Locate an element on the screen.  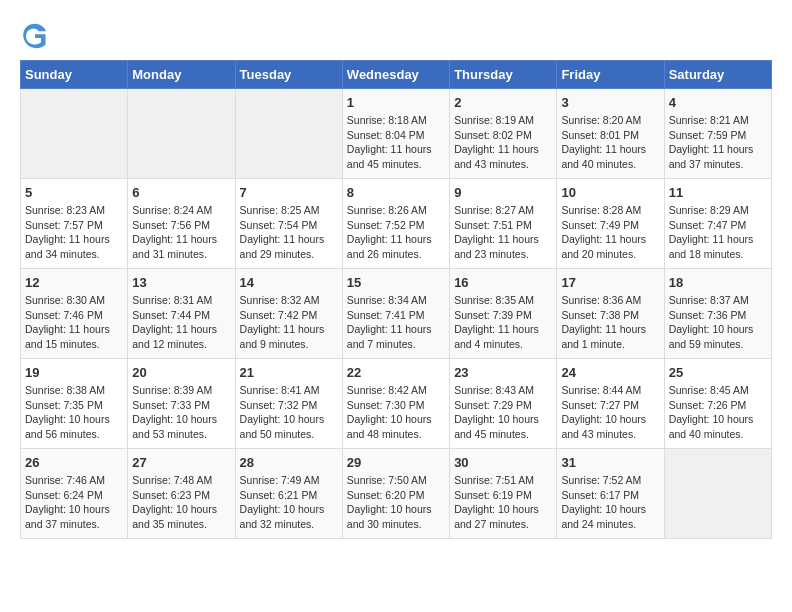
day-number: 18 is located at coordinates (718, 282).